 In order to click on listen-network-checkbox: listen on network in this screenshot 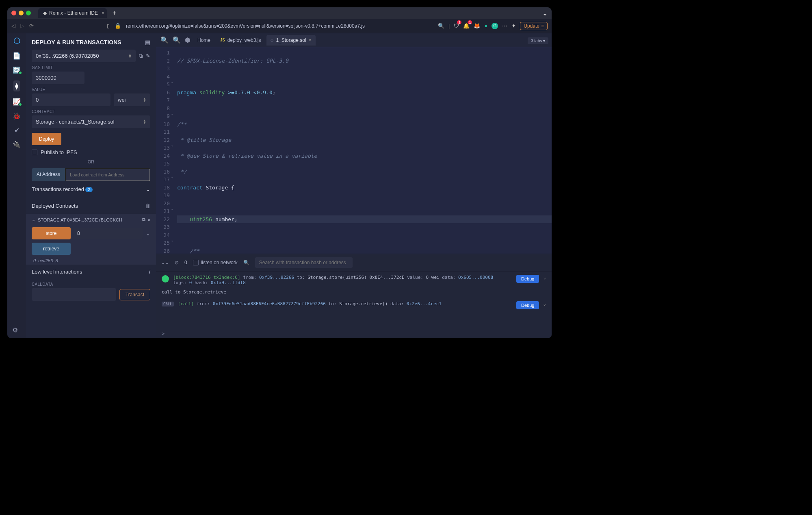, I will do `click(215, 263)`.